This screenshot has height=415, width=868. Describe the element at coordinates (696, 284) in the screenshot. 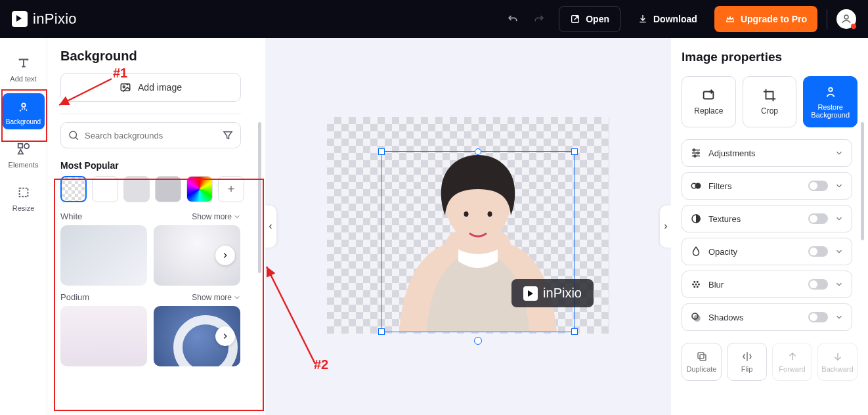

I see `blur-icon` at that location.